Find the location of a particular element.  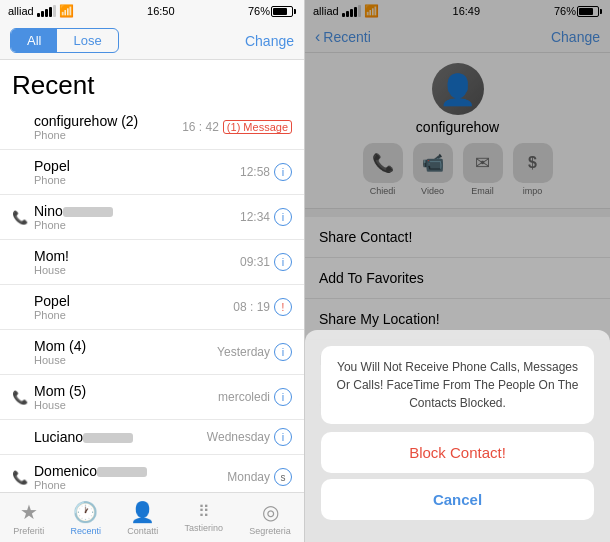

contact-item: 📞 Mom (5) House mercoledi i is located at coordinates (152, 398).